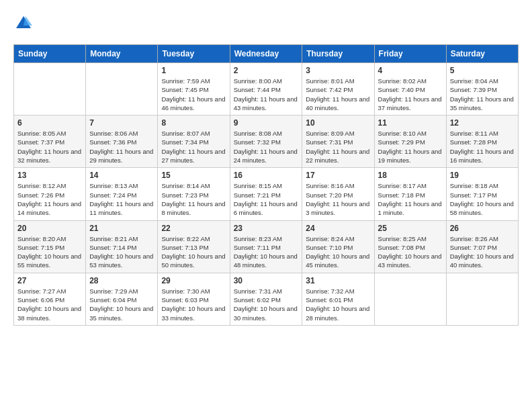  What do you see at coordinates (482, 199) in the screenshot?
I see `day-info: Sunrise: 8:18 AM Sunset: 7:17 PM Dayligh…` at bounding box center [482, 199].